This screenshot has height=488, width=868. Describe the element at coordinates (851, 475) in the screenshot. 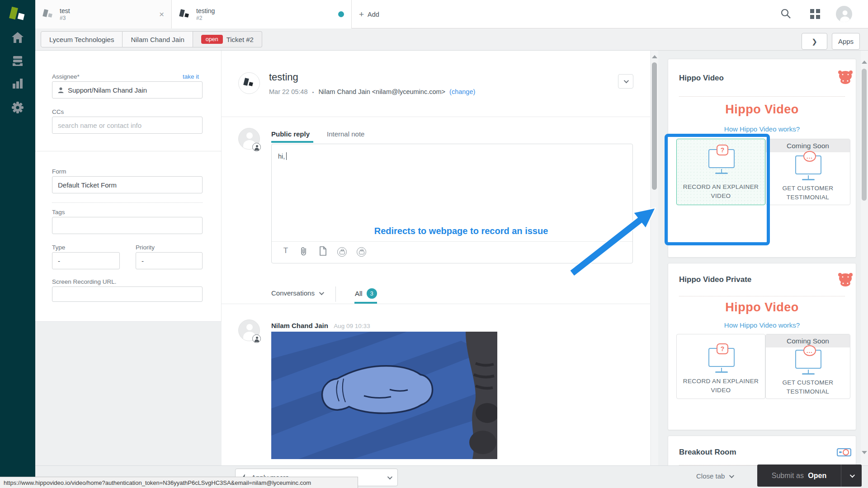

I see `submit-options-toggle` at that location.